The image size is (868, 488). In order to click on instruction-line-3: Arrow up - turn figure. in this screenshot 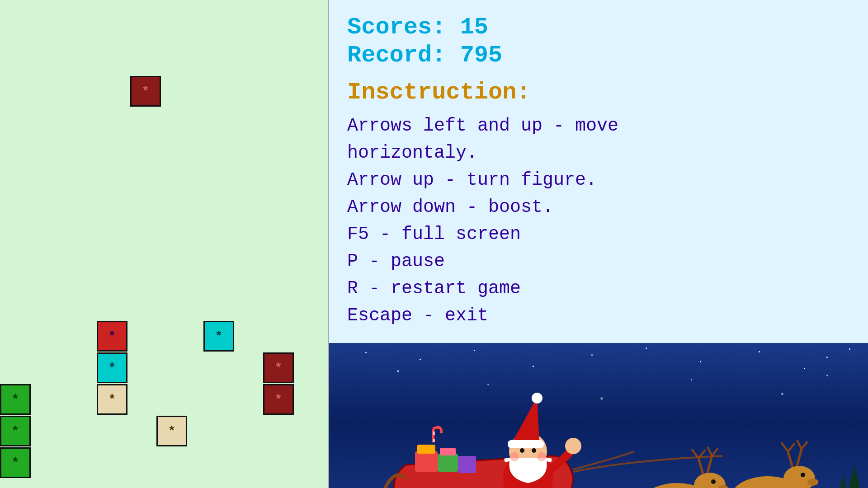, I will do `click(599, 180)`.